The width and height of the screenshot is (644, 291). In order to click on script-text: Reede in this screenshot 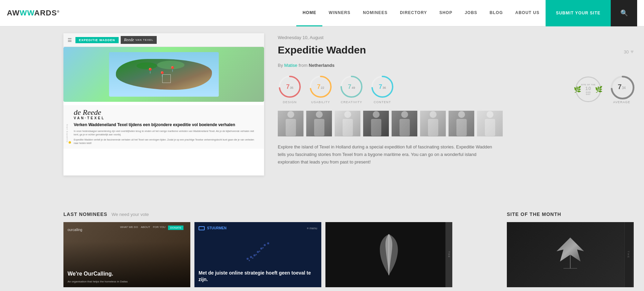, I will do `click(129, 40)`.